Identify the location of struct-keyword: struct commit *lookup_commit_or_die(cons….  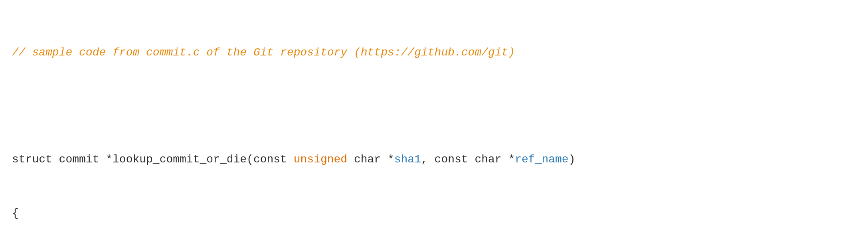
(153, 160).